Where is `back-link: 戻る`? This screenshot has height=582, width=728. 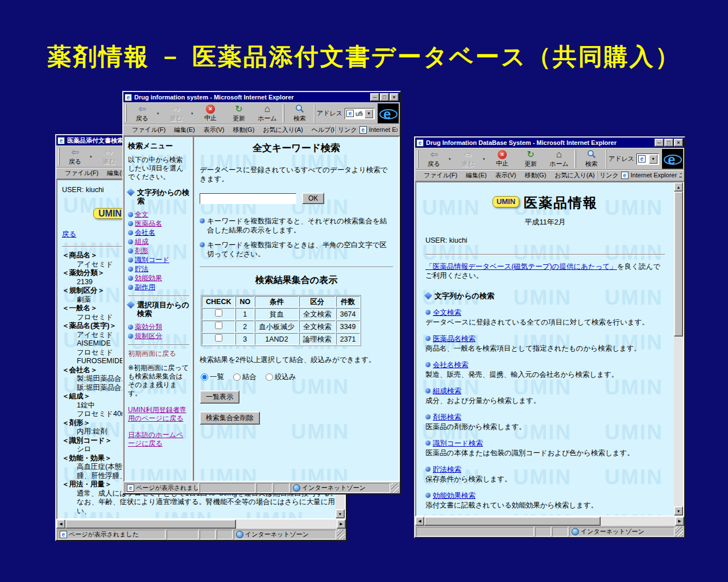 back-link: 戻る is located at coordinates (69, 235).